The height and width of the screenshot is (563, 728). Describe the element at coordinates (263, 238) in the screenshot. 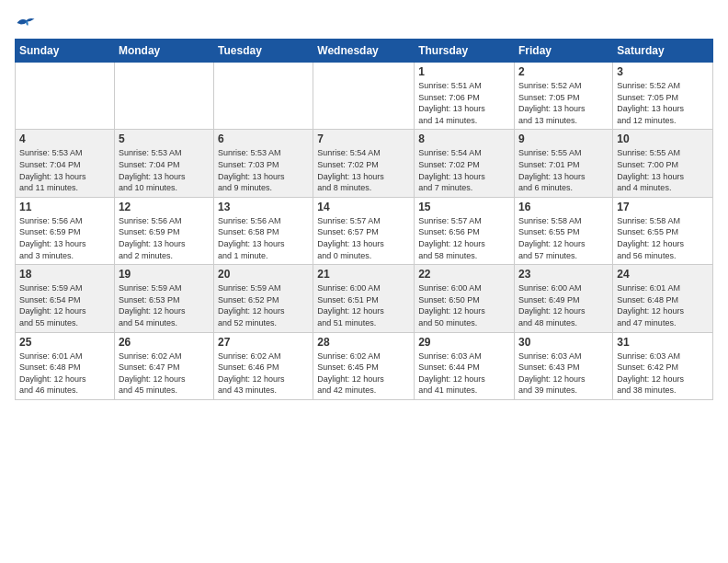

I see `day-info: Sunrise: 5:56 AM Sunset: 6:58 PM Dayligh…` at that location.